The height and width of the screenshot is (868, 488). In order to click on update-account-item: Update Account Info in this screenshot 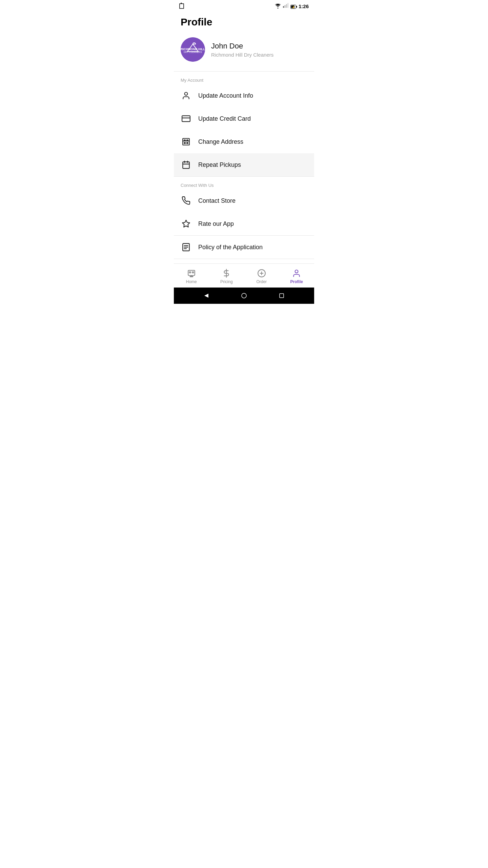, I will do `click(244, 96)`.